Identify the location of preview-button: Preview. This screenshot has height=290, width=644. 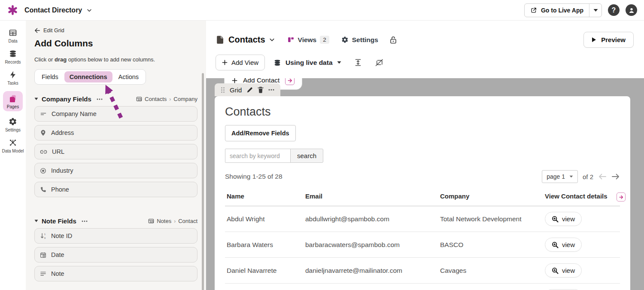
(609, 40).